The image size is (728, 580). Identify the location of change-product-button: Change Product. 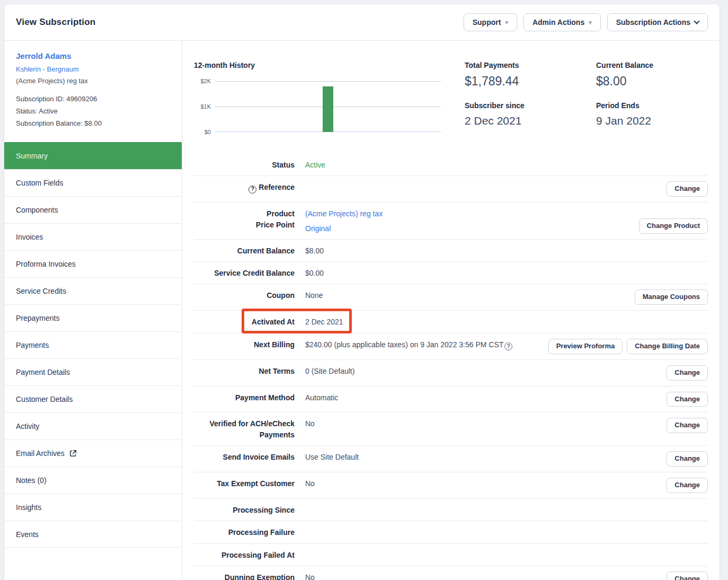
(673, 226).